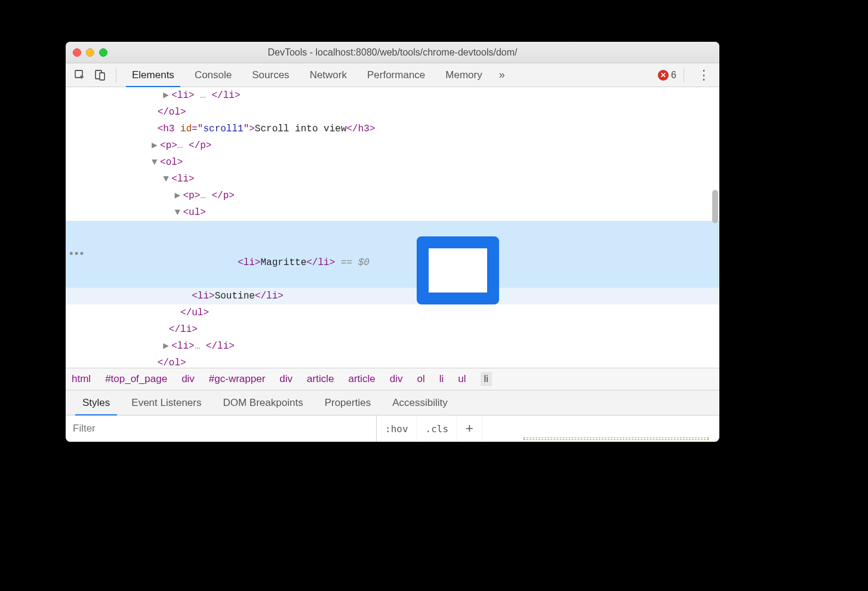 This screenshot has width=868, height=591. What do you see at coordinates (393, 429) in the screenshot?
I see `styles-toolbar: :hov .cls +` at bounding box center [393, 429].